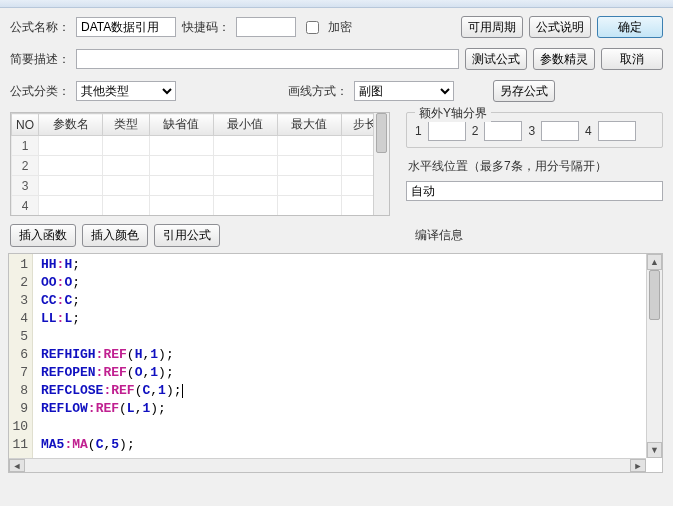 This screenshot has height=506, width=673. I want to click on param-header: NO, so click(26, 125).